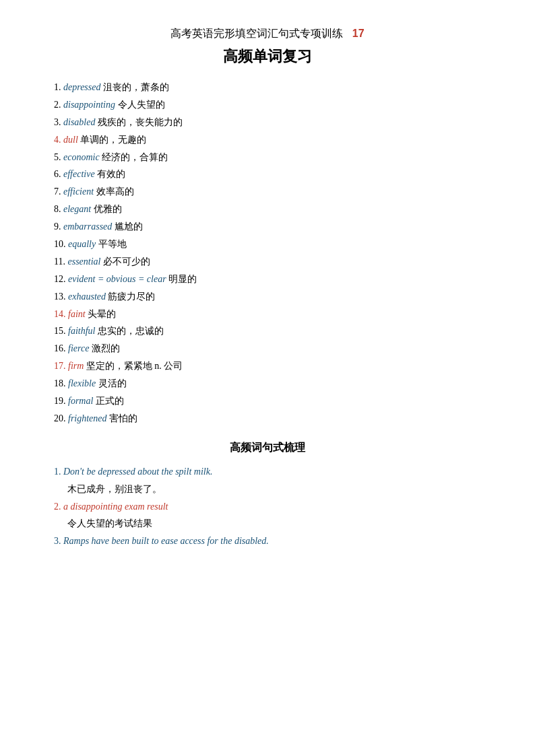 The height and width of the screenshot is (756, 535). Describe the element at coordinates (125, 261) in the screenshot. I see `word-chinese: 必不可少的` at that location.